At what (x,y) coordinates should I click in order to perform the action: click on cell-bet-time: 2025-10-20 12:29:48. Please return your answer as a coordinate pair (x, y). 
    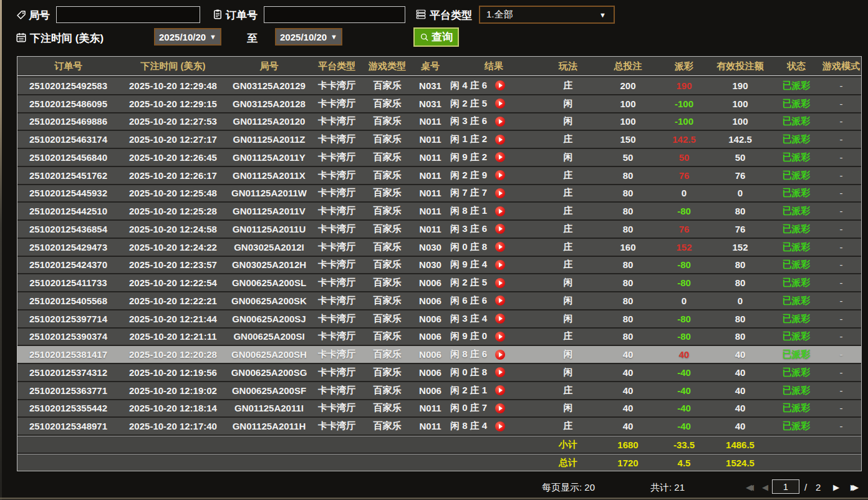
    Looking at the image, I should click on (173, 86).